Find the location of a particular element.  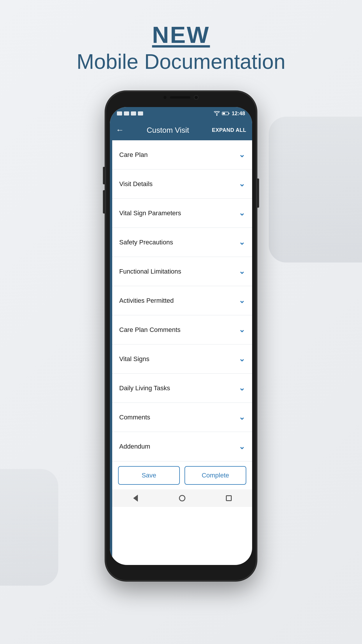

recents-square-icon is located at coordinates (229, 498).